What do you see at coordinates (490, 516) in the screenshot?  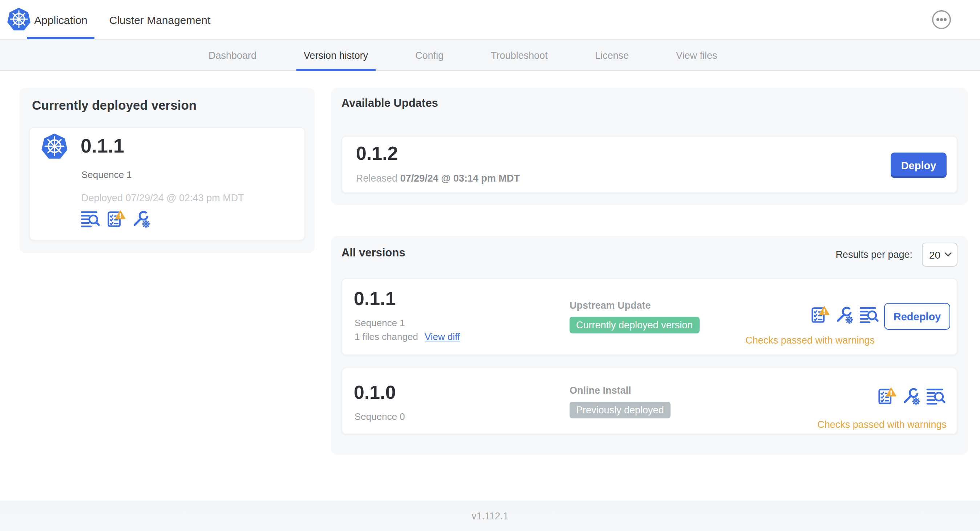 I see `console-version: v1.112.1` at bounding box center [490, 516].